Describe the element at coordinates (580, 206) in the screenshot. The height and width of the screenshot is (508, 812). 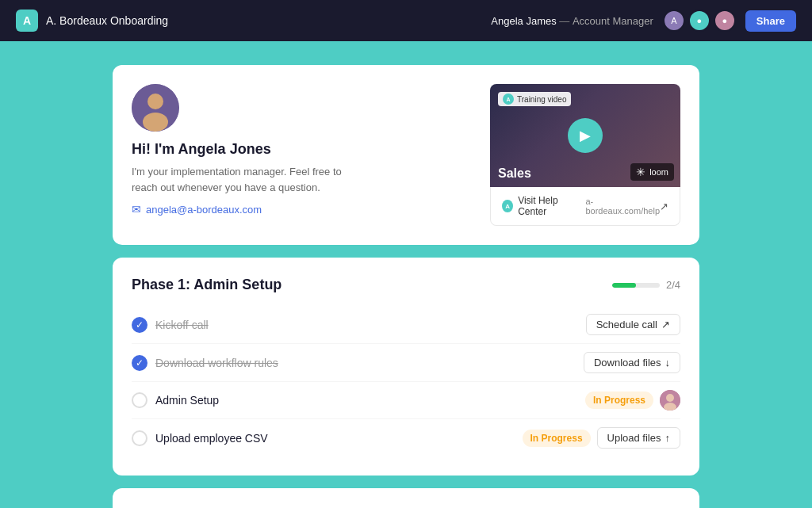
I see `help-center-inner: A Visit Help Center a-bordeaux.com/help` at that location.